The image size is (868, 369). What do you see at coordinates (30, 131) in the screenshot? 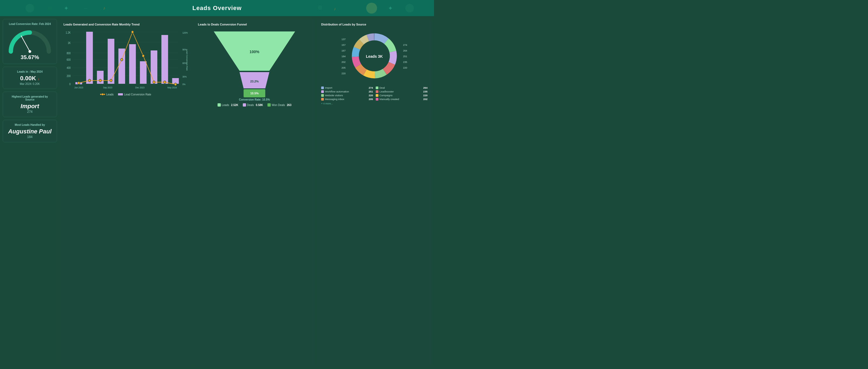
I see `most-leads-person-name: Augustine Paul` at bounding box center [30, 131].